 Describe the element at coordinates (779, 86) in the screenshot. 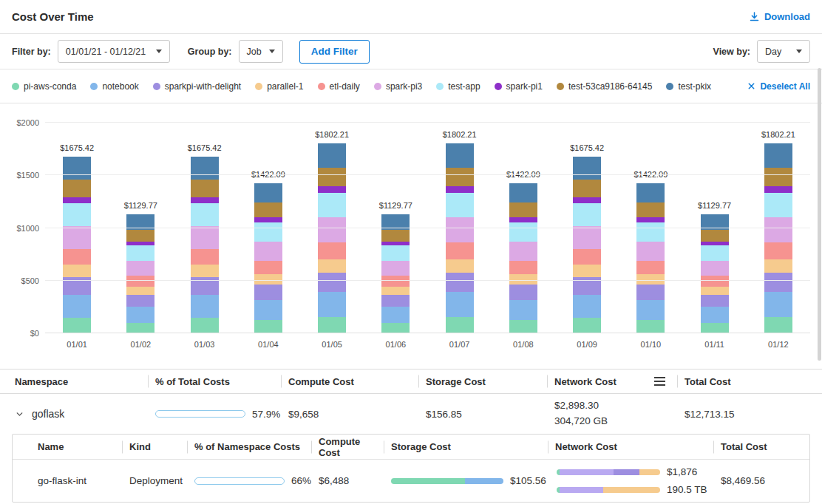

I see `deselect-all-button: Deselect All` at that location.